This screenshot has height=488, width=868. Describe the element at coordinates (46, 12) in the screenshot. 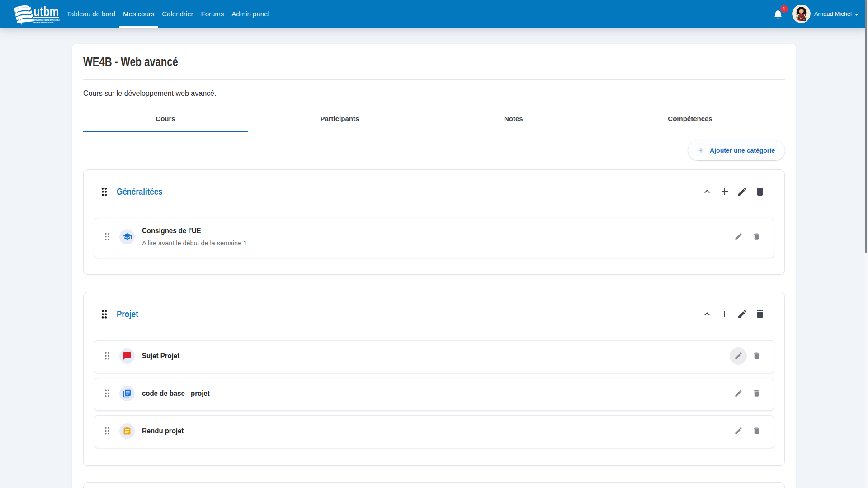

I see `svg-text: utbm` at that location.